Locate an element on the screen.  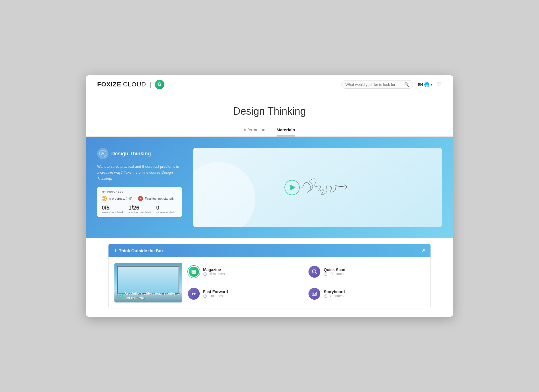
stat-minutes-number: 0 is located at coordinates (165, 208).